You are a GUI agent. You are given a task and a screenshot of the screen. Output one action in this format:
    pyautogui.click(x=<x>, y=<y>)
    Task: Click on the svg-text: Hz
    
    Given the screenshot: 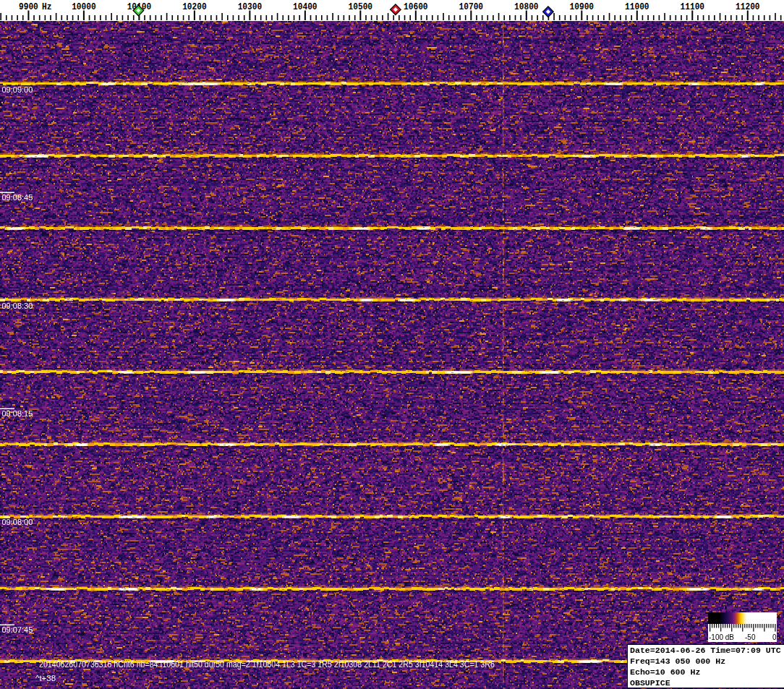 What is the action you would take?
    pyautogui.click(x=46, y=7)
    